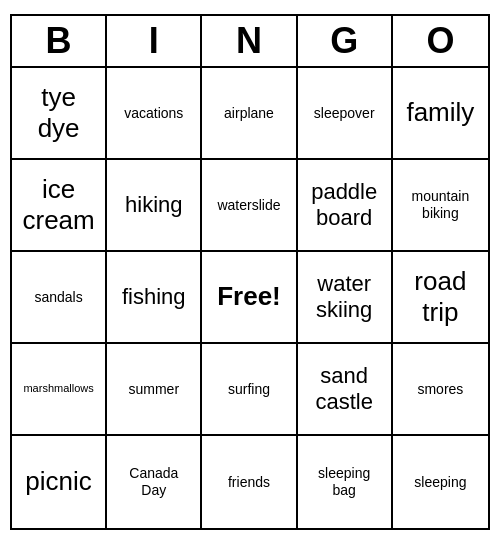  What do you see at coordinates (250, 298) in the screenshot?
I see `bingo-cell-12: Free!` at bounding box center [250, 298].